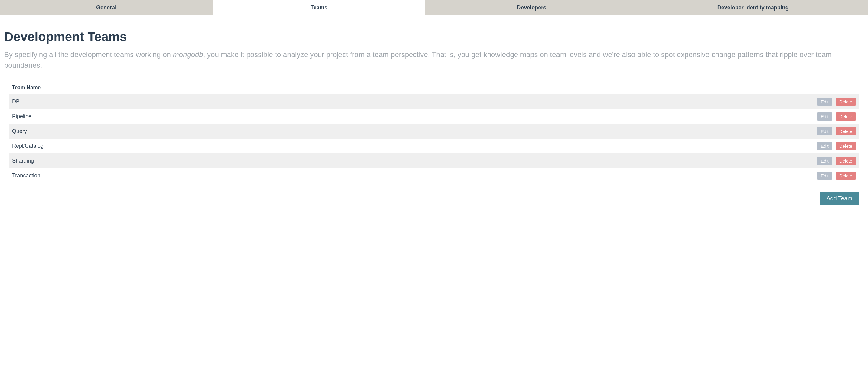 The height and width of the screenshot is (374, 868). I want to click on page-title: Development Teams, so click(434, 37).